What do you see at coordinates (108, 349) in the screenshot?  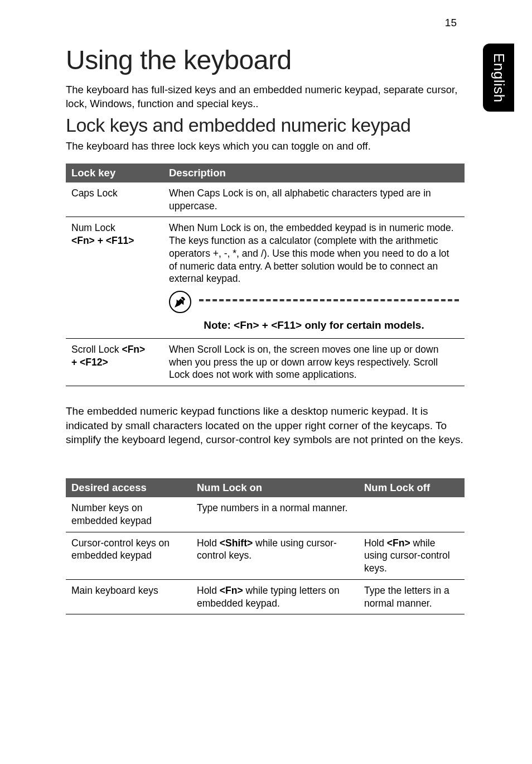 I see `lock-key-line1: Scroll Lock <Fn>` at bounding box center [108, 349].